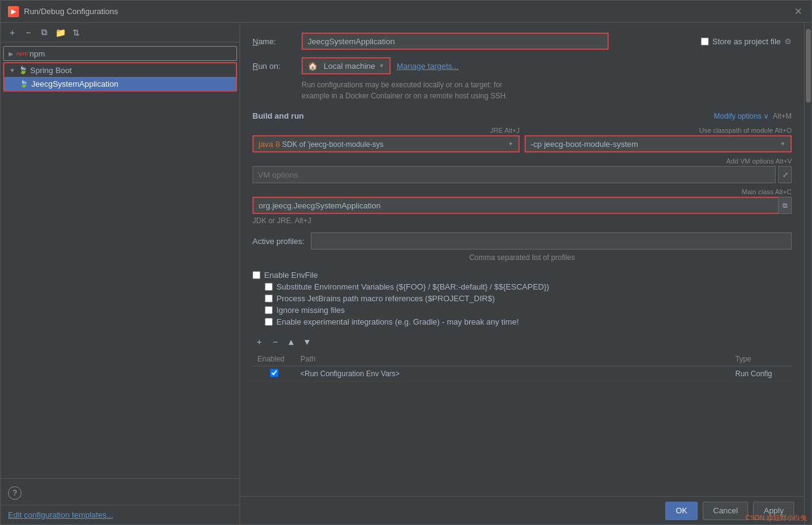 The image size is (812, 525). Describe the element at coordinates (269, 322) in the screenshot. I see `enable-experimental-checkbox` at that location.